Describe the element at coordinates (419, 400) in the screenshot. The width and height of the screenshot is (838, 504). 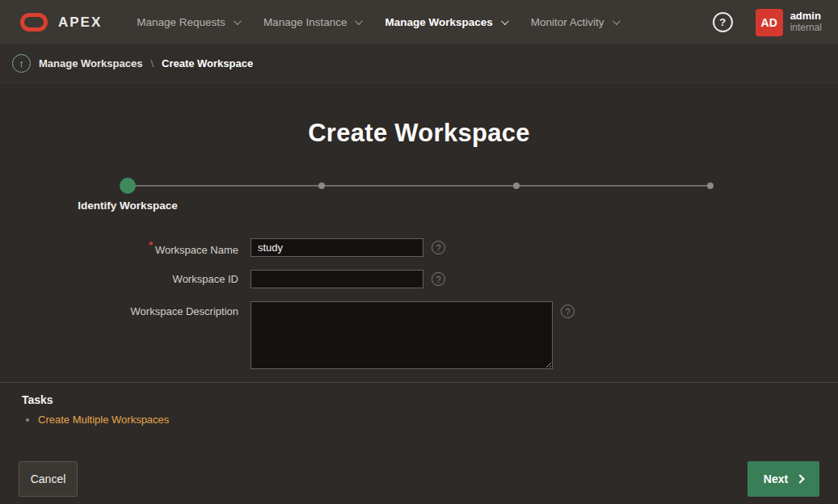
I see `tasks-heading: Tasks` at that location.